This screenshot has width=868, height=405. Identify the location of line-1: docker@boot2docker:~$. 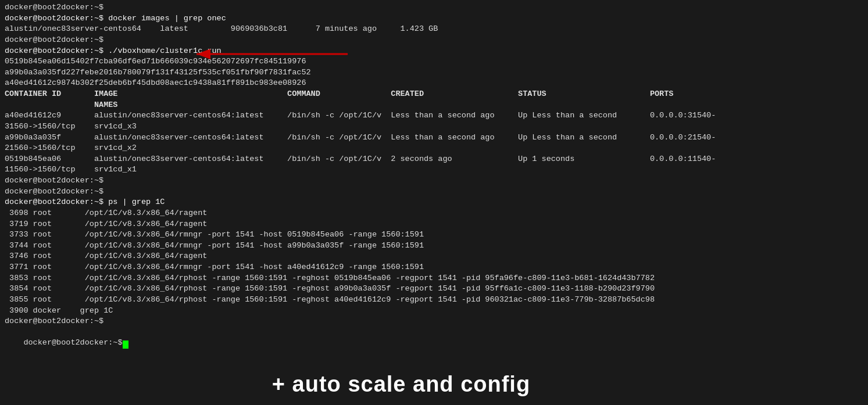
(434, 8).